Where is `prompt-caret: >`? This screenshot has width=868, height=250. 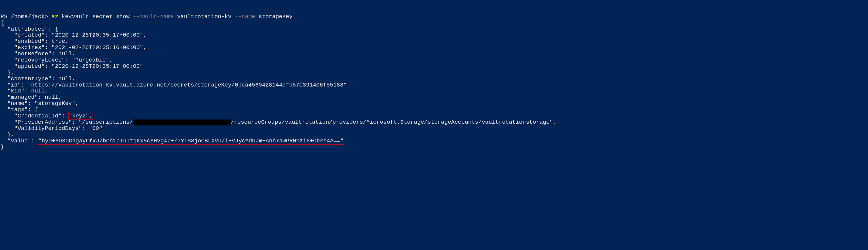 prompt-caret: > is located at coordinates (46, 17).